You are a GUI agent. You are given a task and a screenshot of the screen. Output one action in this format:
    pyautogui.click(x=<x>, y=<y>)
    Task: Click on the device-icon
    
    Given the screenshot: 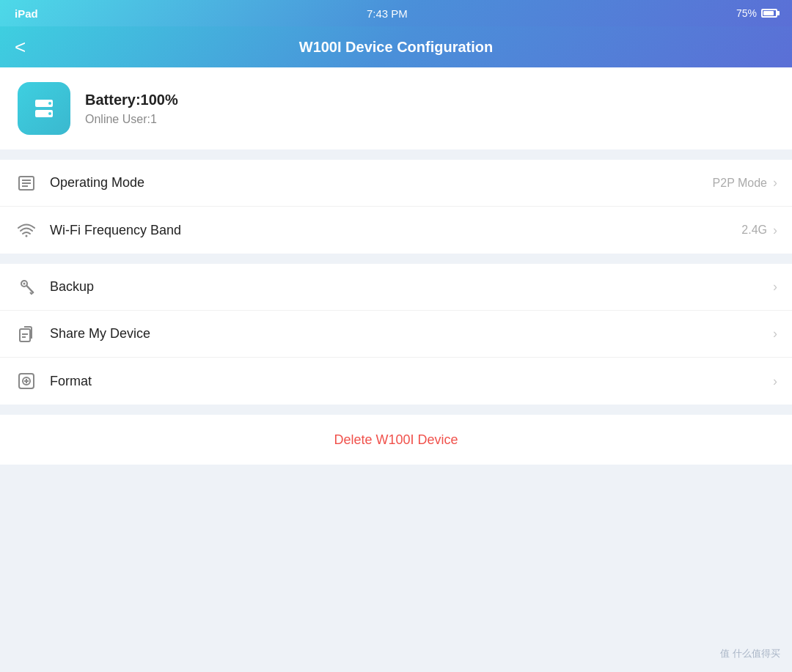 What is the action you would take?
    pyautogui.click(x=44, y=108)
    